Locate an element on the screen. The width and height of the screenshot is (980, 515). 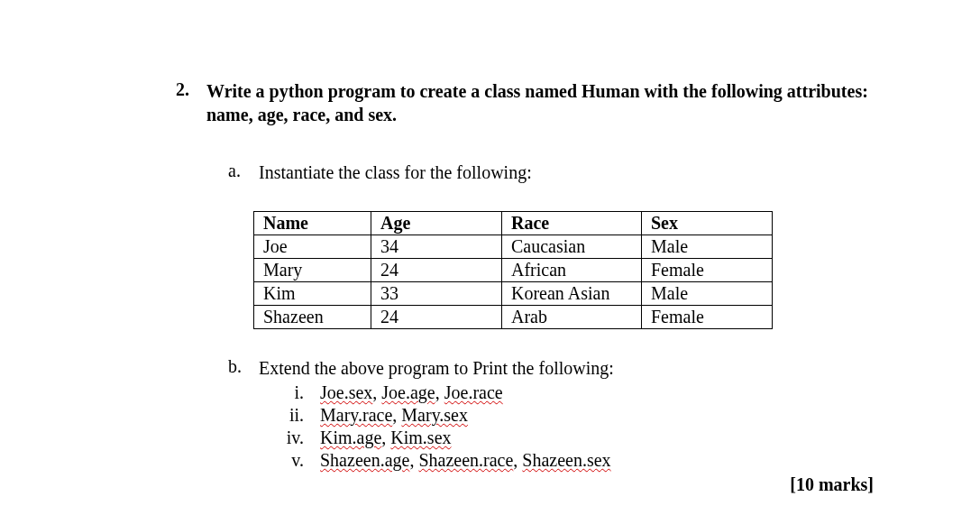
code-ref: Joe.age is located at coordinates (408, 392).